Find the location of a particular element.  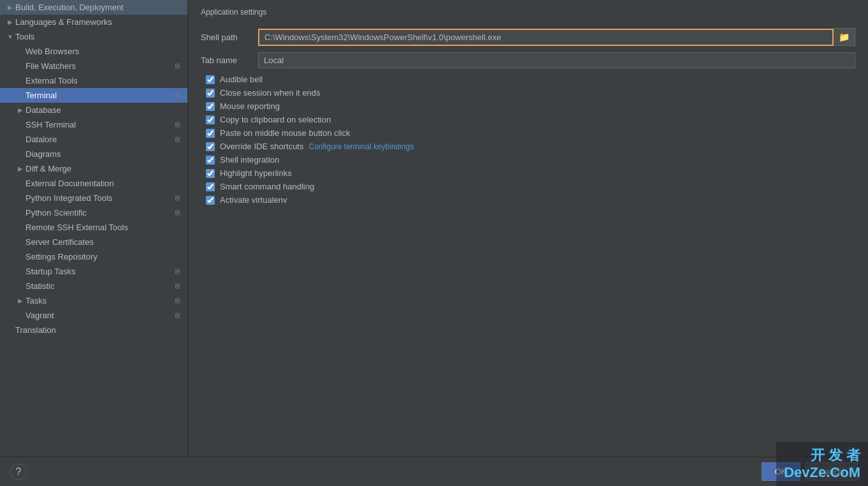

checkbox-activate-virtualenv is located at coordinates (210, 200).